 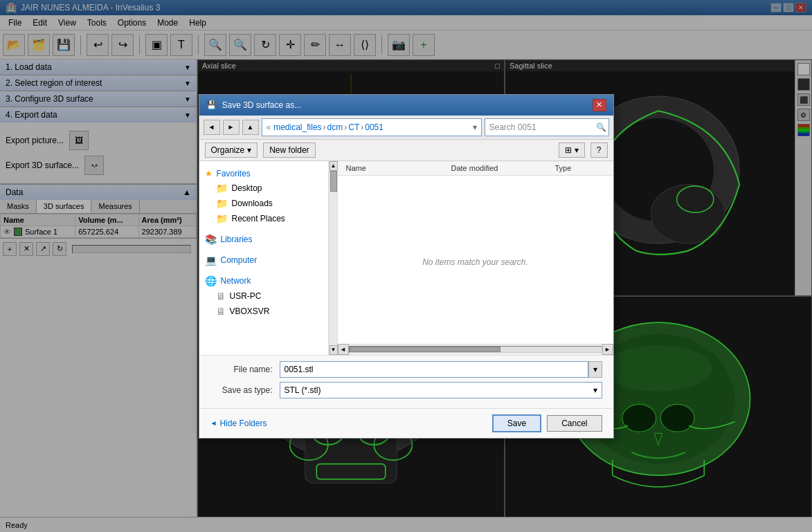 I want to click on nav-up-button: ▲, so click(x=251, y=127).